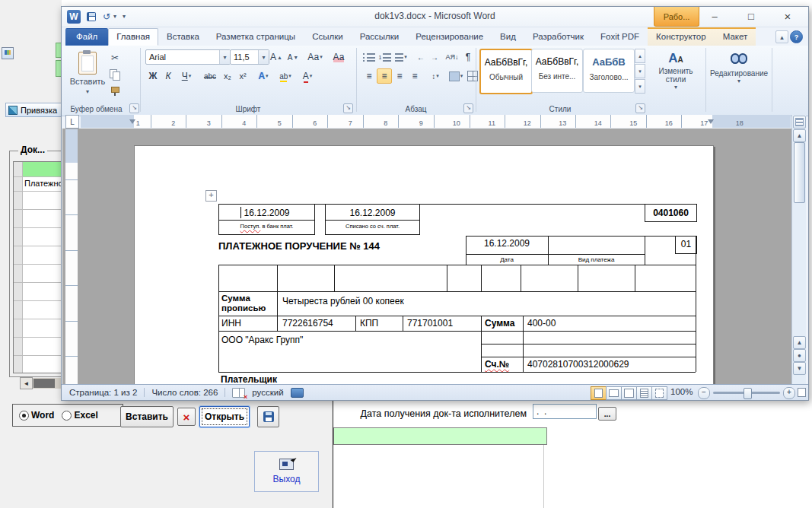 Image resolution: width=812 pixels, height=508 pixels. Describe the element at coordinates (681, 37) in the screenshot. I see `tab-design: Конструктор` at that location.